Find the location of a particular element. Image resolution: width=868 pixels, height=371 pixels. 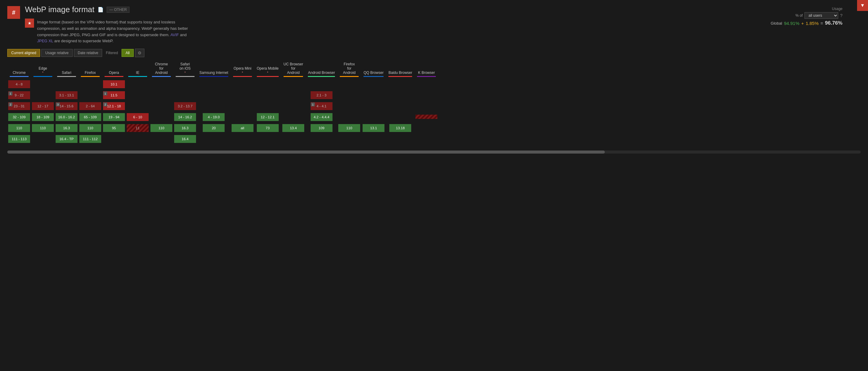

table-cell: 14 - 16.2 is located at coordinates (185, 117).